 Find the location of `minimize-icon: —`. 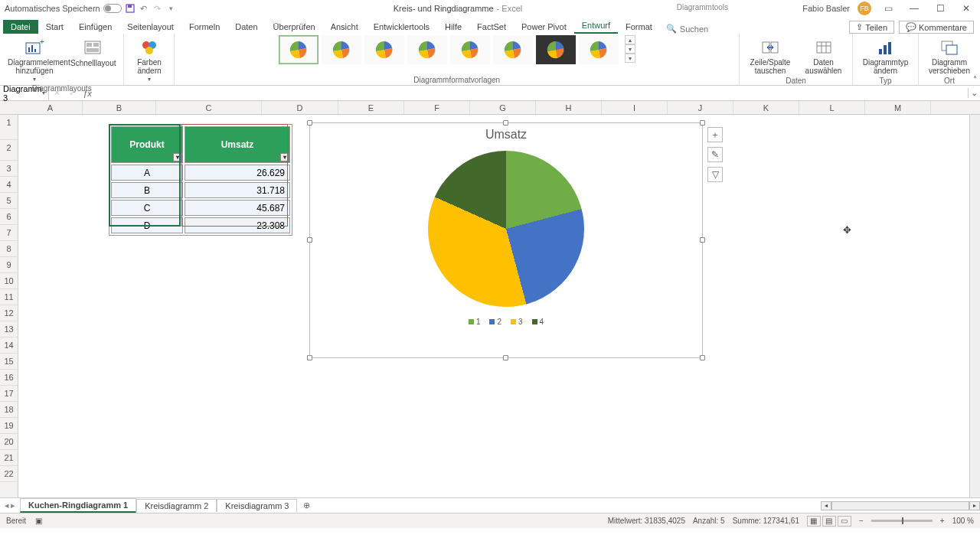

minimize-icon: — is located at coordinates (914, 8).